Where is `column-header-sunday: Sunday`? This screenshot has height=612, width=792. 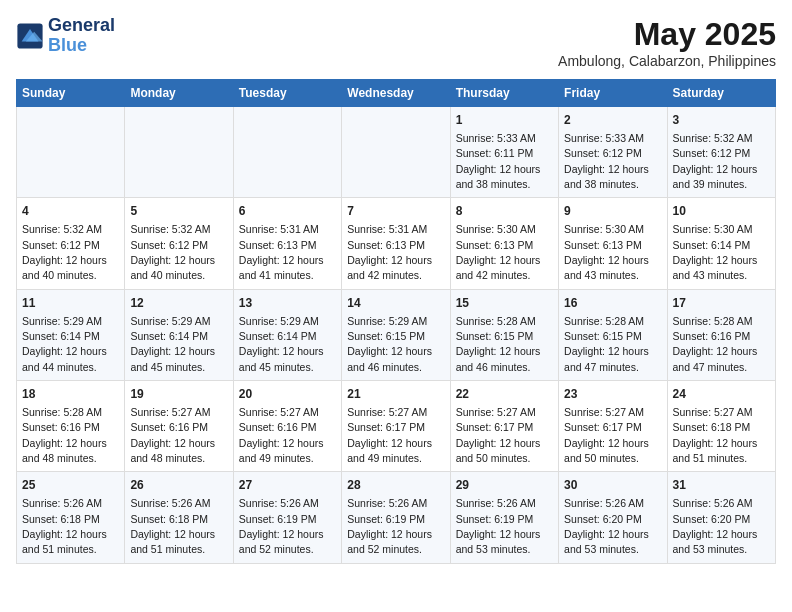 column-header-sunday: Sunday is located at coordinates (71, 94).